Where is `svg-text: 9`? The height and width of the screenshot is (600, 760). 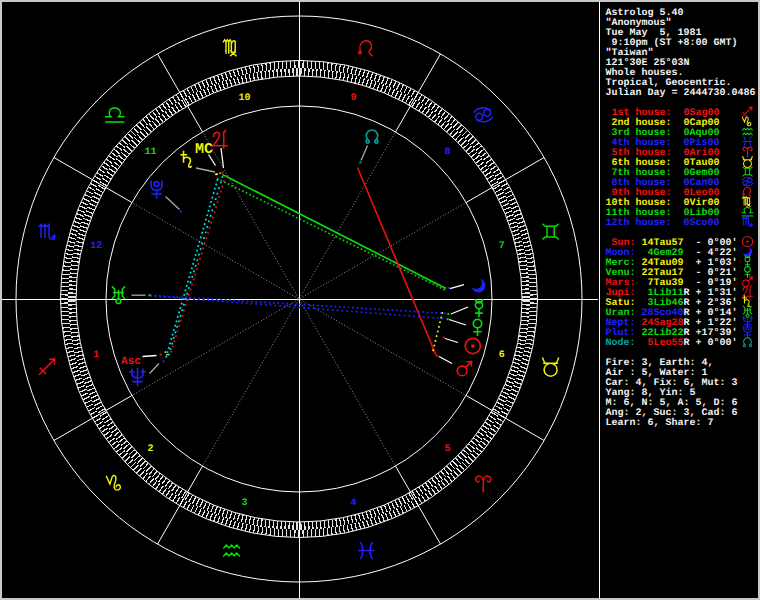 svg-text: 9 is located at coordinates (353, 98).